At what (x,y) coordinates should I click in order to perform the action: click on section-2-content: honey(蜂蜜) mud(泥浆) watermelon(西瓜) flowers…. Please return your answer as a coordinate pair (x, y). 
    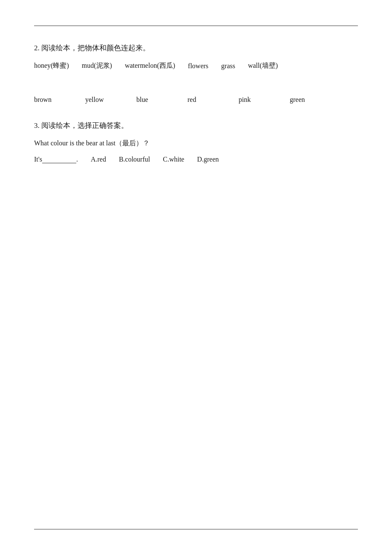
    Looking at the image, I should click on (196, 83).